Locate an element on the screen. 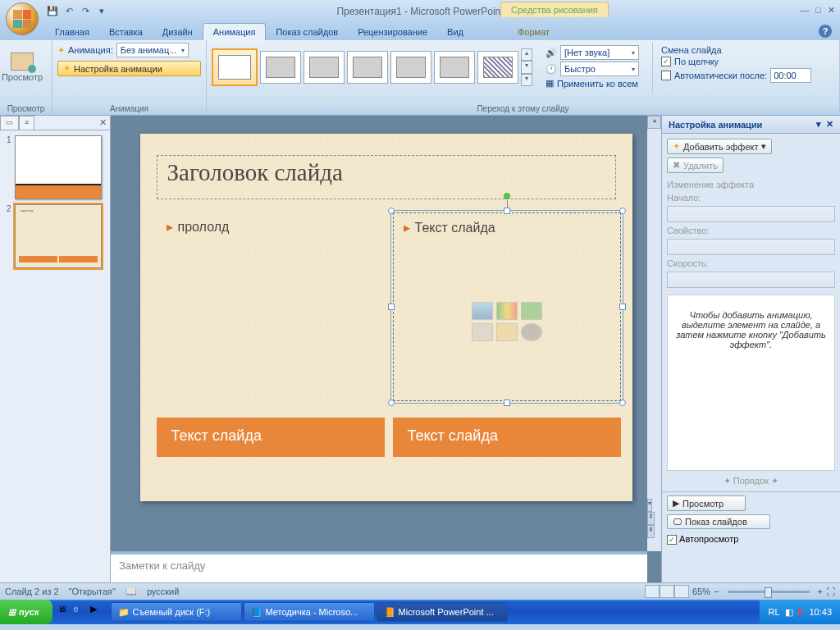 The image size is (840, 630). tab-home: Главная is located at coordinates (72, 32).